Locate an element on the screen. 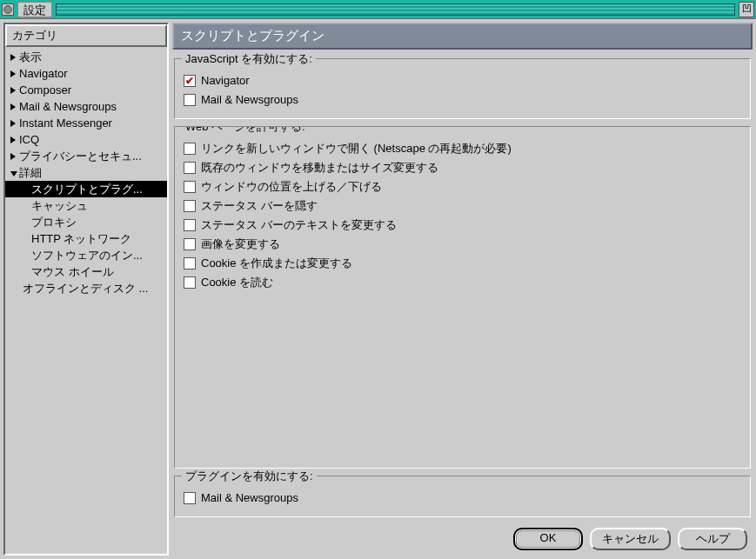 This screenshot has width=756, height=559. sidebar-item-label: ICQ is located at coordinates (30, 139).